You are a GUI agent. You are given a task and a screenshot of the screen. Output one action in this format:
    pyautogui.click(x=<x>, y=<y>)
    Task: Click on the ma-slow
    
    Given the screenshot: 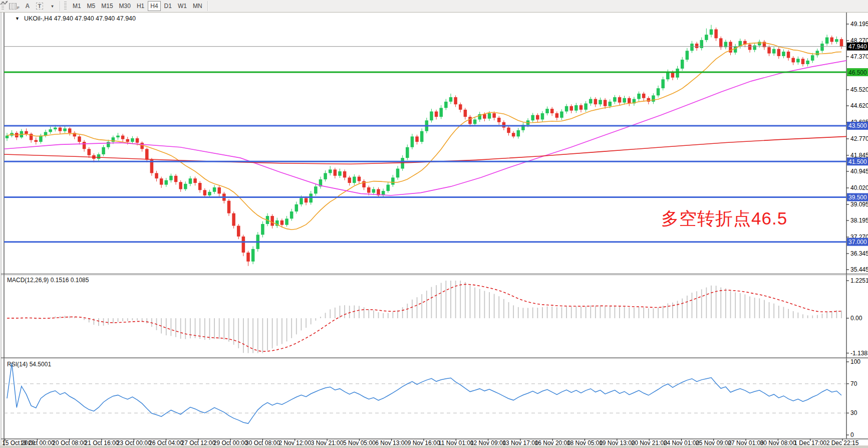 What is the action you would take?
    pyautogui.click(x=425, y=150)
    